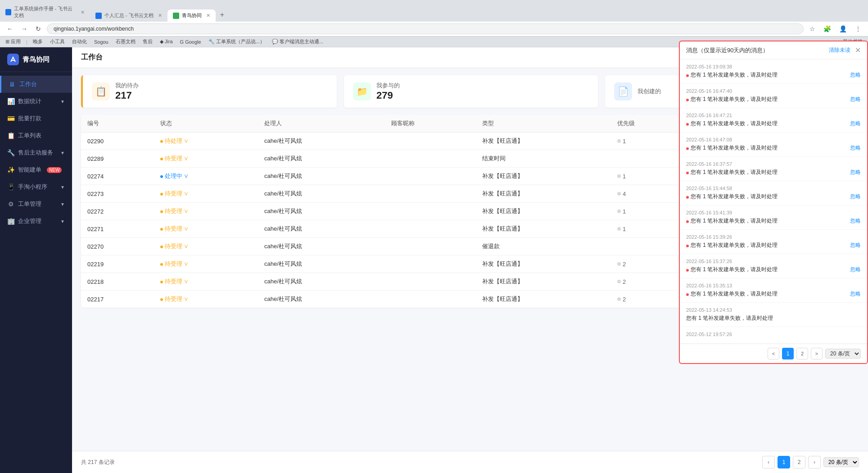 The image size is (868, 473). What do you see at coordinates (209, 91) in the screenshot?
I see `stat-todo: 📋 我的待办 217` at bounding box center [209, 91].